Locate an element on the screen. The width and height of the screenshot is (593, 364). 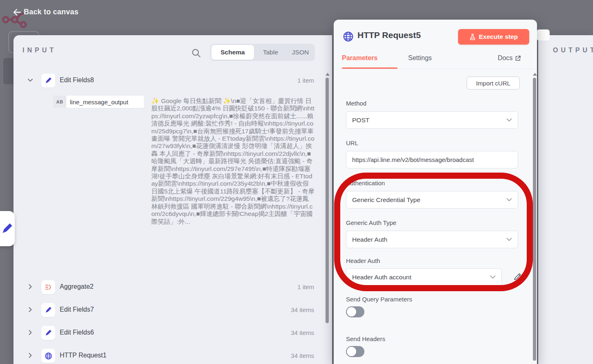
input-scrollbar is located at coordinates (328, 217).